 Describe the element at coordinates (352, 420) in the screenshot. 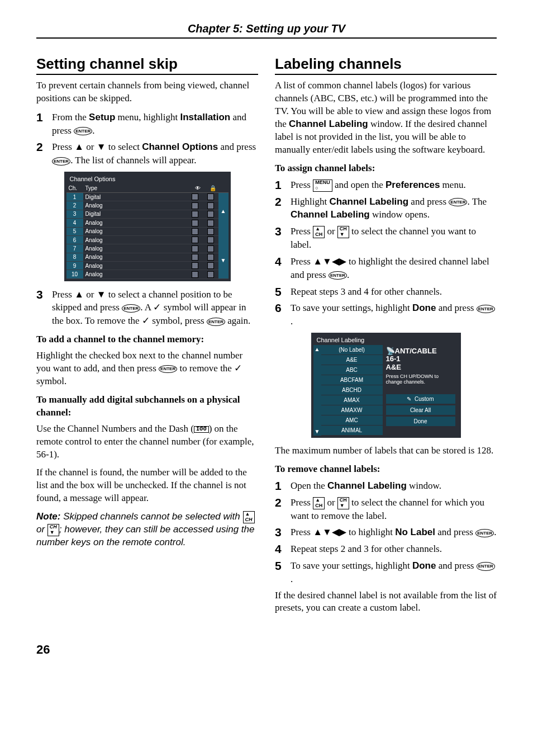

I see `list-item: AMC` at that location.